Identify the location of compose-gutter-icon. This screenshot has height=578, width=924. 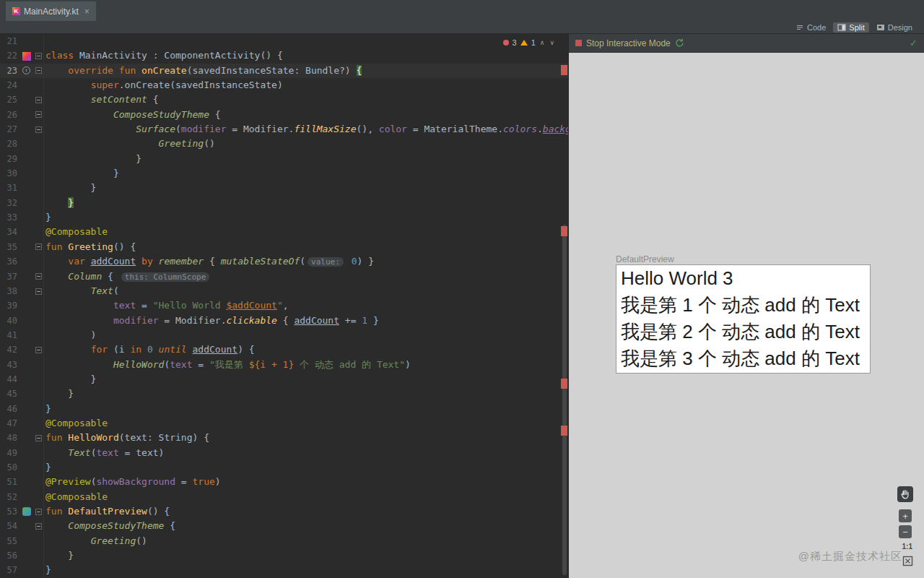
(27, 512).